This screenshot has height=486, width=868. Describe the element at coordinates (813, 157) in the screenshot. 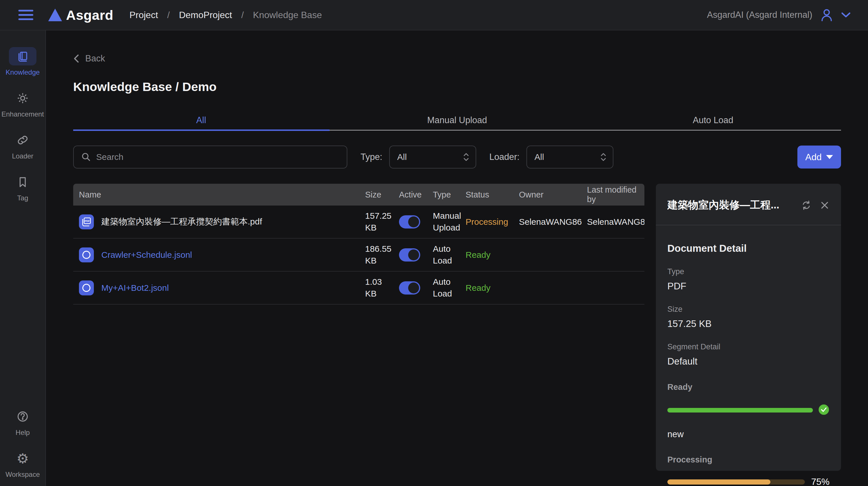

I see `add-button-label: Add` at that location.